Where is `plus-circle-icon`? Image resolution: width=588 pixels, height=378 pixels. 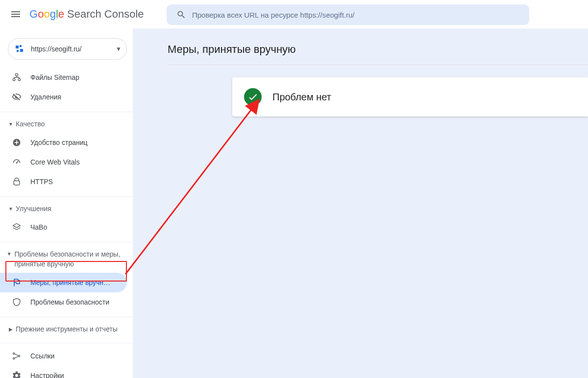 plus-circle-icon is located at coordinates (17, 142).